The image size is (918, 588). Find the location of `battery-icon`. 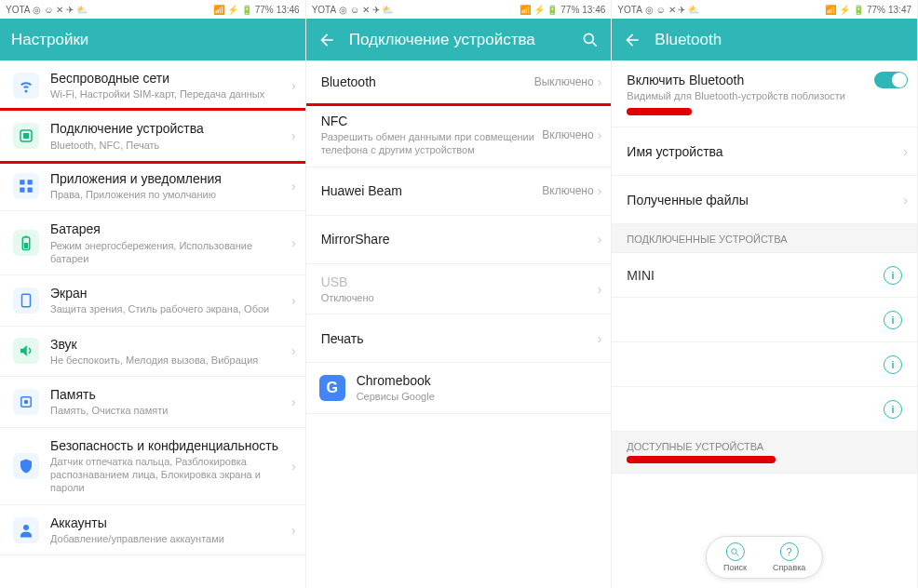

battery-icon is located at coordinates (26, 243).